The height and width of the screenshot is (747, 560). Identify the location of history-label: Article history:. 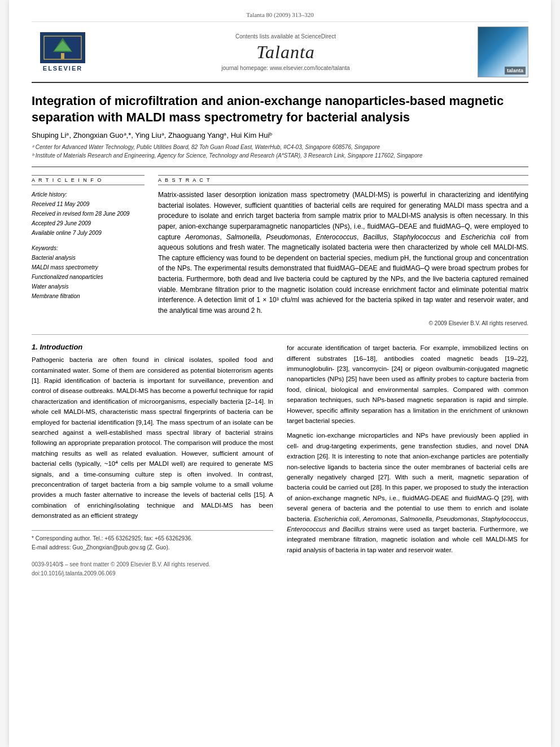
(88, 194).